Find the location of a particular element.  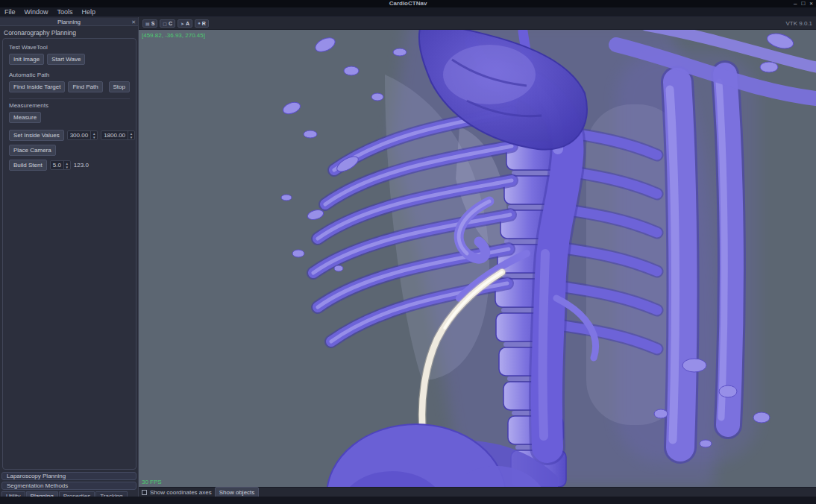

grid-icon: ▤ is located at coordinates (148, 24).